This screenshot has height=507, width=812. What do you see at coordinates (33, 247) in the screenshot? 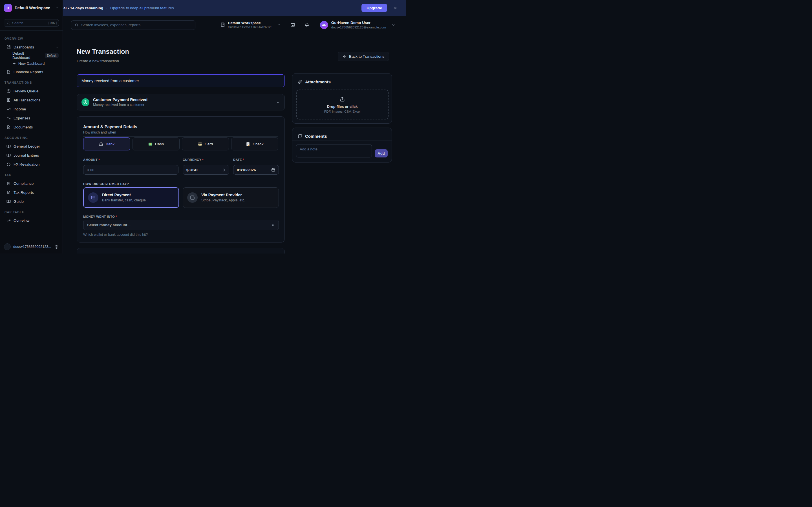
I see `footer-username: docs+1768562092123...` at bounding box center [33, 247].